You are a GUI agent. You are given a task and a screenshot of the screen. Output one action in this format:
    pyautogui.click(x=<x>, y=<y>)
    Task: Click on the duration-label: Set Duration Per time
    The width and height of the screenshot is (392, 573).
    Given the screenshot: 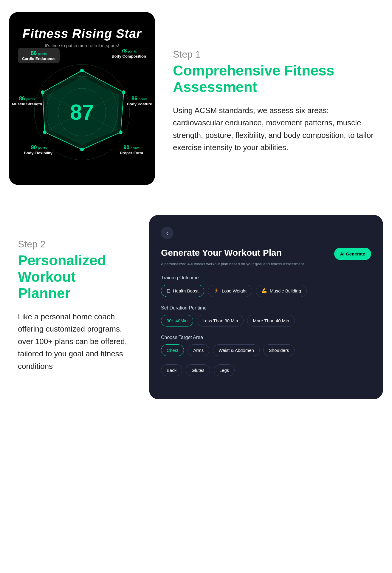 What is the action you would take?
    pyautogui.click(x=266, y=308)
    